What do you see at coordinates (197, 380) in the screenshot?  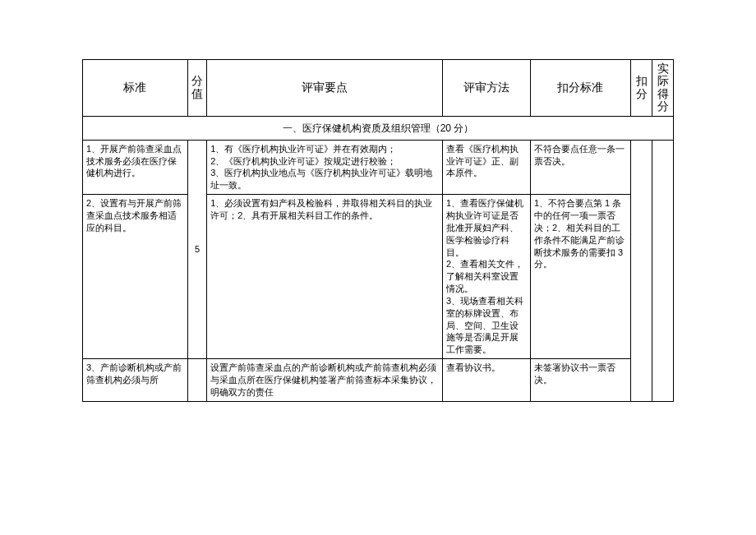 I see `cell-score-value-blank` at bounding box center [197, 380].